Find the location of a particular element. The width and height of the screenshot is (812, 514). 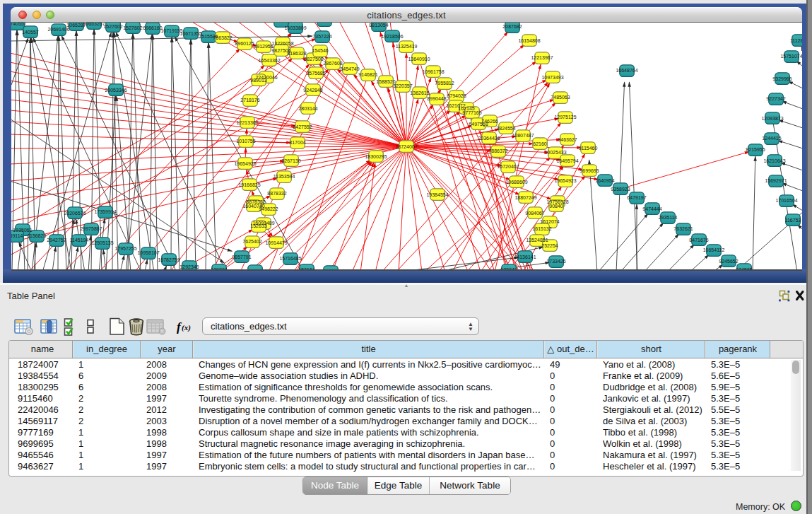

svg-text: 154546 is located at coordinates (319, 51).